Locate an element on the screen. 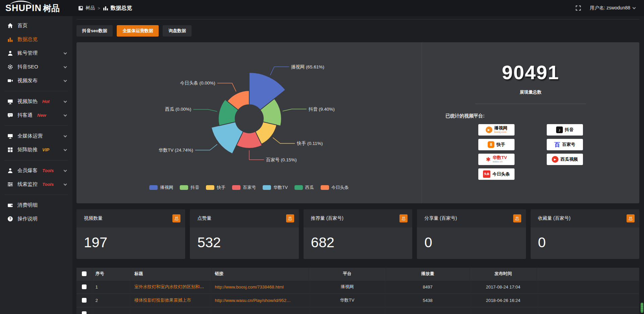  wallet-icon is located at coordinates (10, 205).